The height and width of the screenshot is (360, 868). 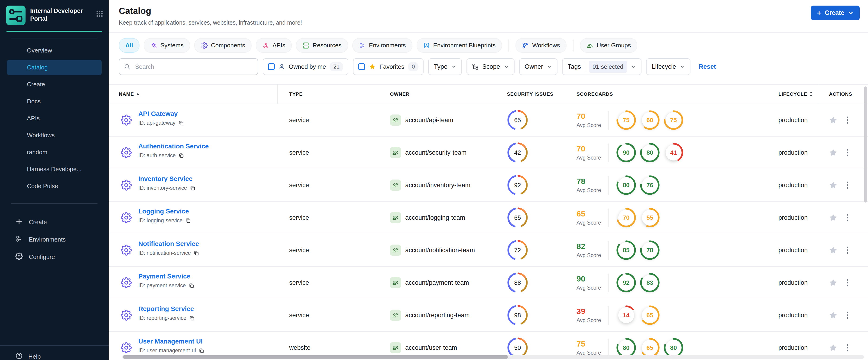 I want to click on owner-name: account/security-team, so click(x=436, y=153).